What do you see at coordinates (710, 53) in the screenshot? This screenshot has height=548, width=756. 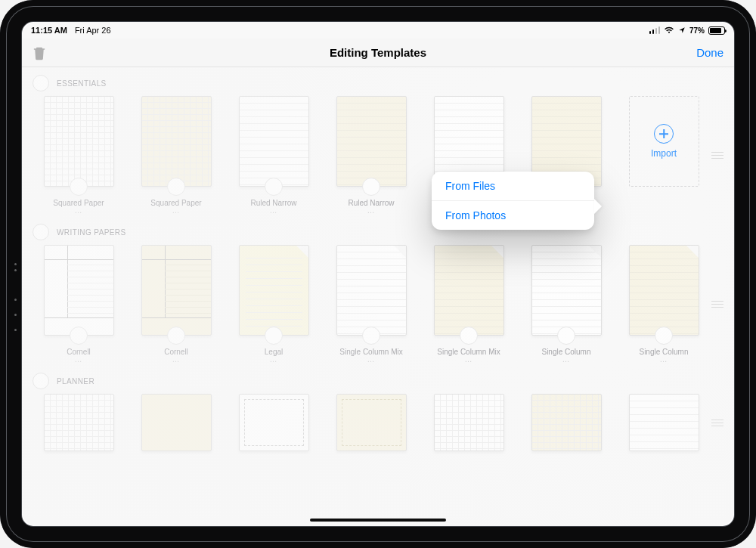 I see `done-button: Done` at bounding box center [710, 53].